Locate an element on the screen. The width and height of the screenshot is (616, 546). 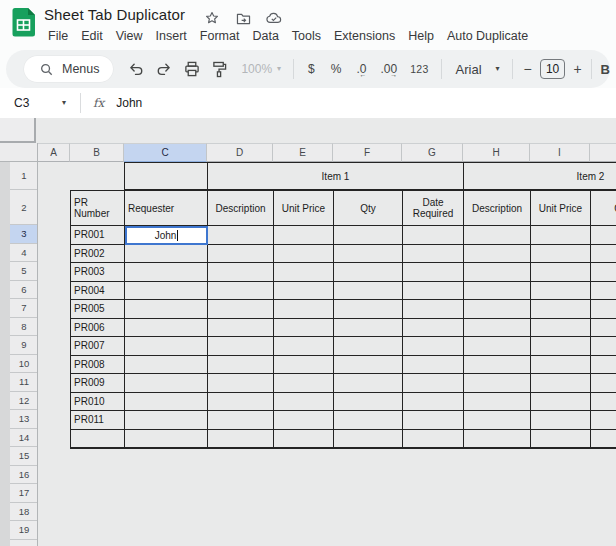
cell-B14 is located at coordinates (98, 440).